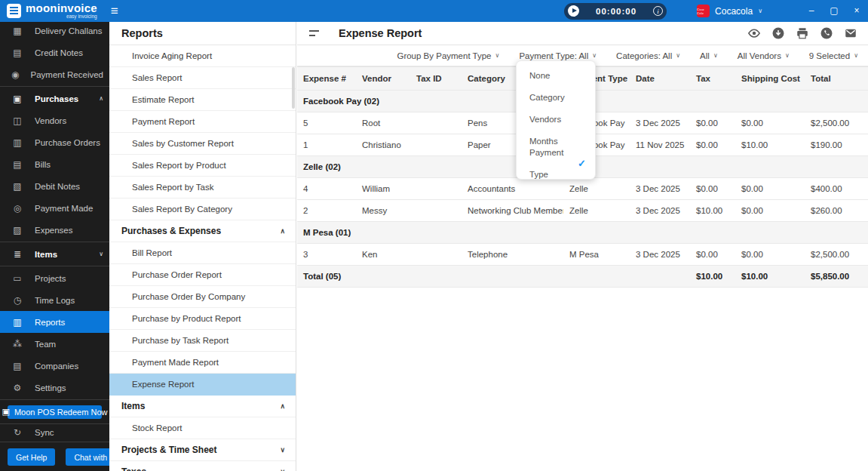 Image resolution: width=868 pixels, height=471 pixels. I want to click on report-section-projects-time-sheet: Projects & Time Sheet∨, so click(202, 450).